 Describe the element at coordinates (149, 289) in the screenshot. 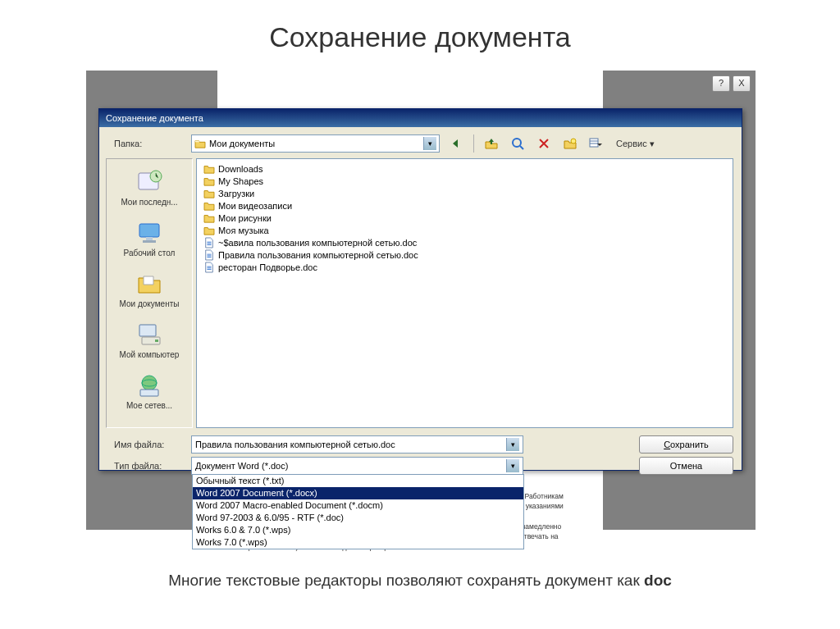

I see `place-mydocs: Мои документы` at that location.